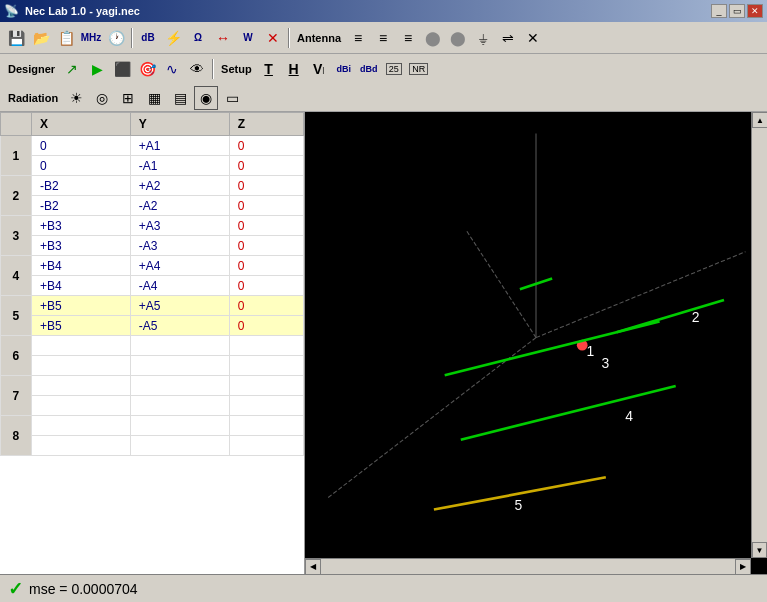  I want to click on rad-btn2: ◎, so click(102, 98).